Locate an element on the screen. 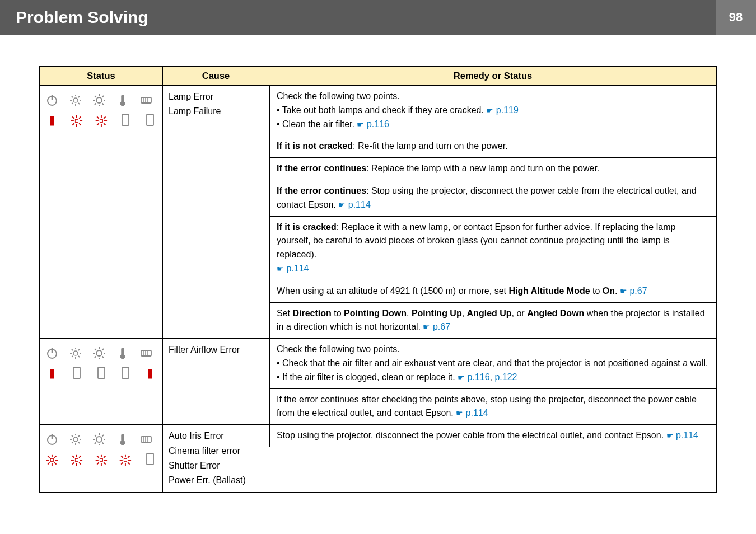 The width and height of the screenshot is (756, 534). cause-text: Auto Iris Error is located at coordinates (216, 436).